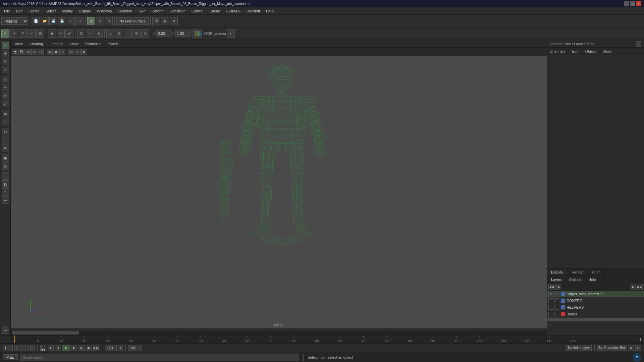  Describe the element at coordinates (109, 21) in the screenshot. I see `paint-select-button: ⊙` at that location.